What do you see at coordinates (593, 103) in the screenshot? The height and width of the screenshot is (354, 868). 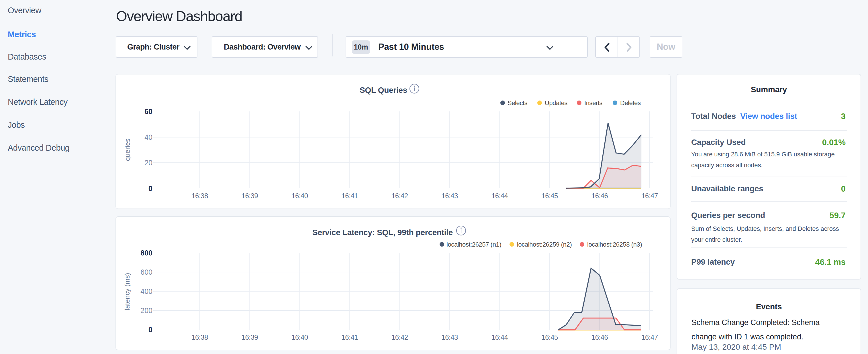 I see `svg-text: Inserts` at bounding box center [593, 103].